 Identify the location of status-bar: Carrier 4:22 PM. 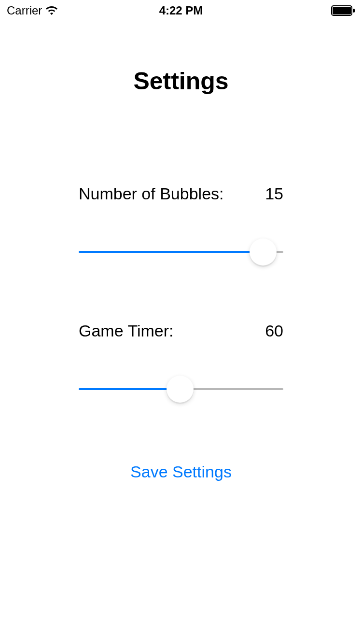
(181, 11).